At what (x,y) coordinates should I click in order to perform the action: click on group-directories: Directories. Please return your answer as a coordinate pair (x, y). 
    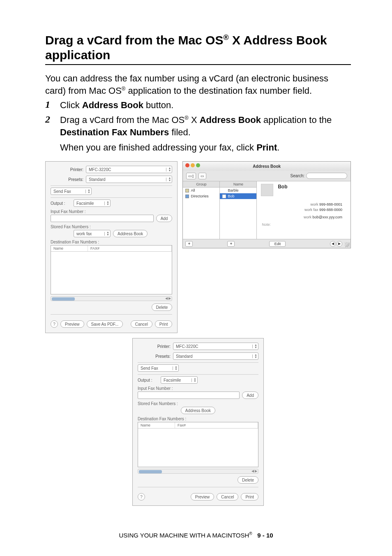
    Looking at the image, I should click on (201, 196).